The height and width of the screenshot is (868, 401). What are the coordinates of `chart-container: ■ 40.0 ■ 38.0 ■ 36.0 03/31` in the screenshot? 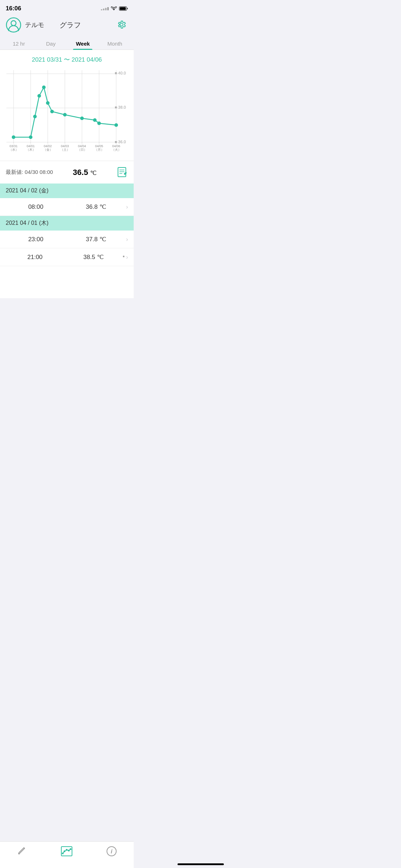 It's located at (67, 114).